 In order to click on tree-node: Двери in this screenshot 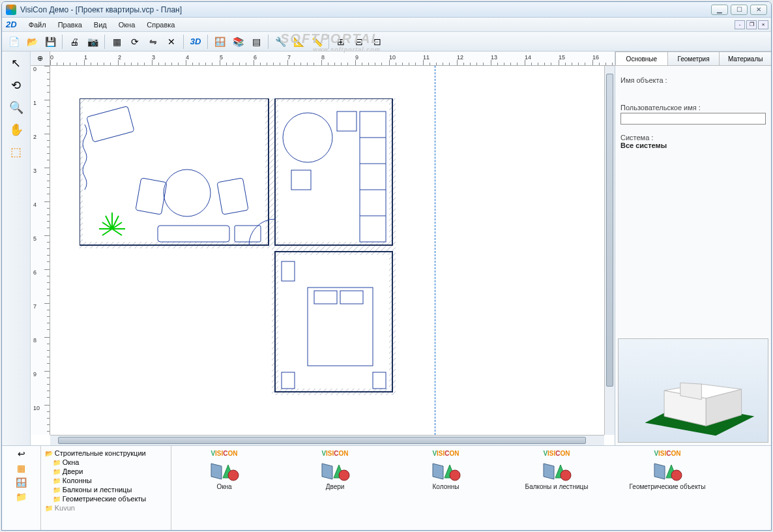, I will do `click(106, 471)`.